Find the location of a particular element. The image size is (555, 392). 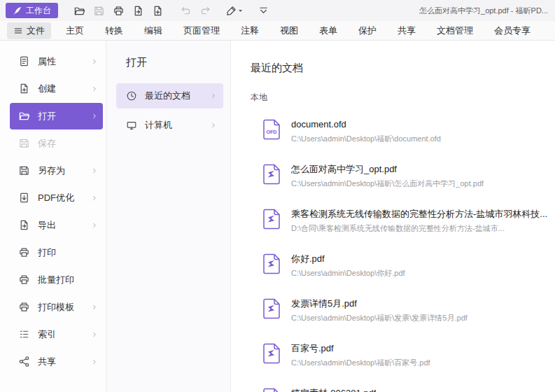

recent-file-row: 你好.pdfC:\Users\admin\Desktop\你好.pdf is located at coordinates (403, 269).